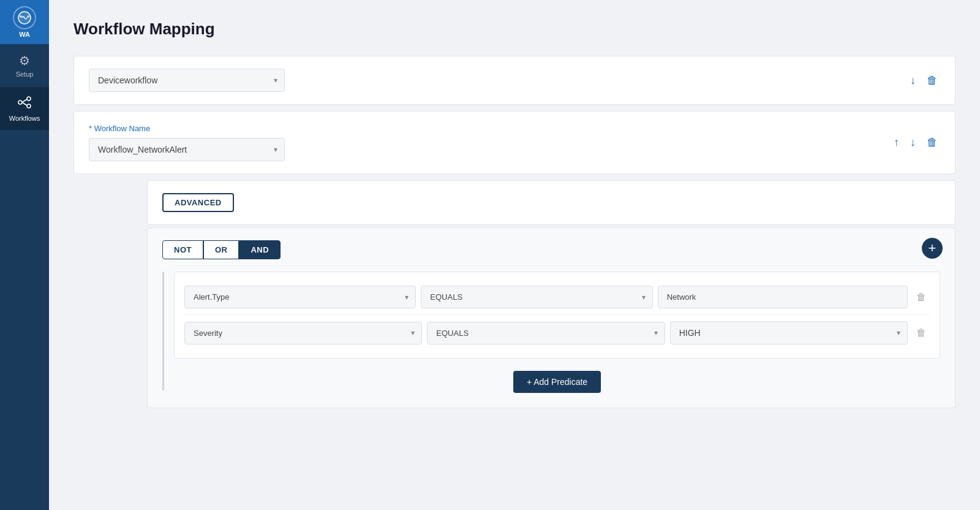 Image resolution: width=980 pixels, height=510 pixels. What do you see at coordinates (24, 104) in the screenshot?
I see `workflows-icon` at bounding box center [24, 104].